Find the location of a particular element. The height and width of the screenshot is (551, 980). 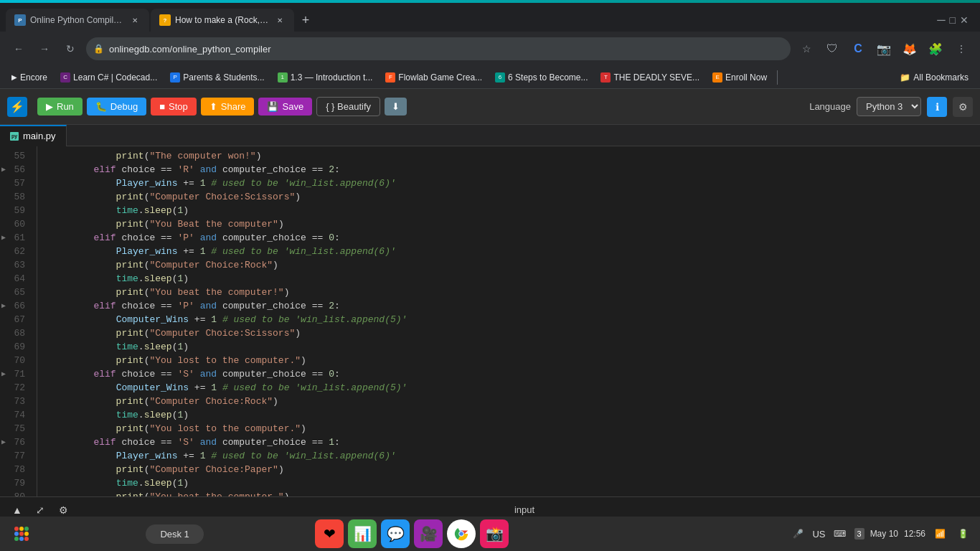

line-num-77: 77 is located at coordinates (16, 456).